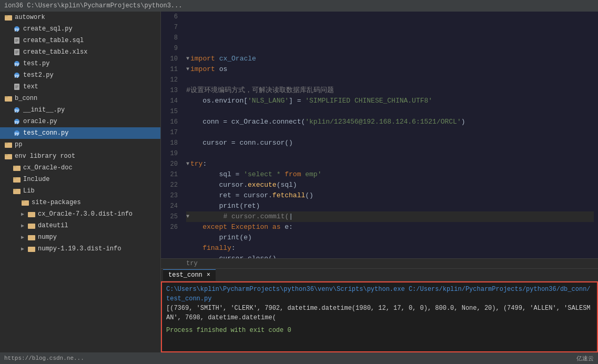  I want to click on sidebar-item-create_sql_py: pycreate_sql.py, so click(80, 29).